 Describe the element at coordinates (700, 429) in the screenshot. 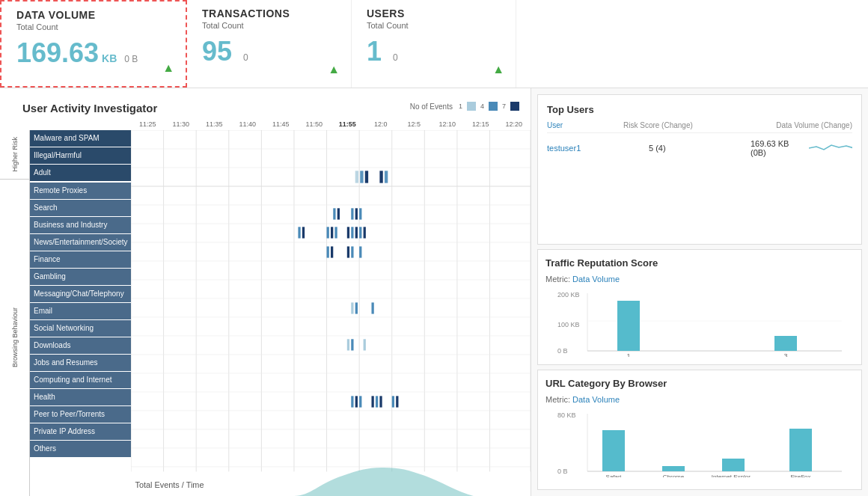

I see `url-category-section: URL Category By Browser Metric: Data Vol…` at that location.